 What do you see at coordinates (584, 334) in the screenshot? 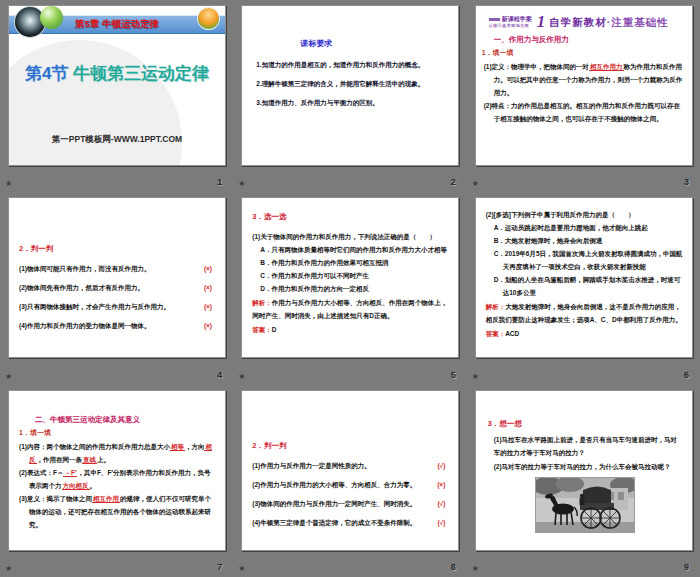
I see `answer: 答案：ACD` at bounding box center [584, 334].